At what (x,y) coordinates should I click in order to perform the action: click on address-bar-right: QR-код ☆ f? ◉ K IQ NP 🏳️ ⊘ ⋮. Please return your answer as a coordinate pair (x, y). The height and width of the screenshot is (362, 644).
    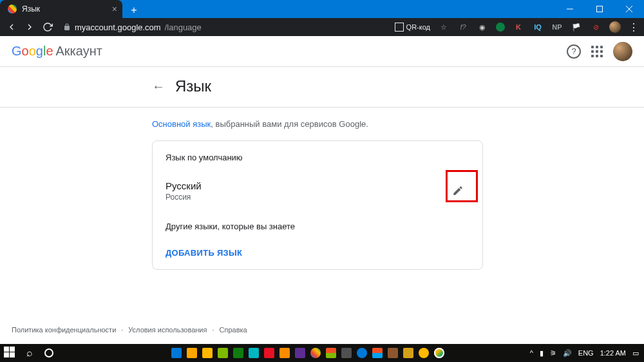
    Looking at the image, I should click on (516, 27).